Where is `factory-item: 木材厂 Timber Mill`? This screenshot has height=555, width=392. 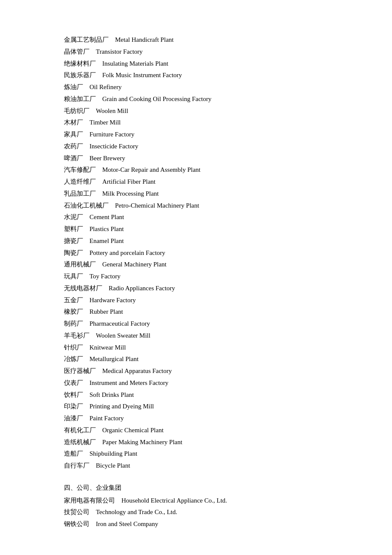 factory-item: 木材厂 Timber Mill is located at coordinates (196, 123).